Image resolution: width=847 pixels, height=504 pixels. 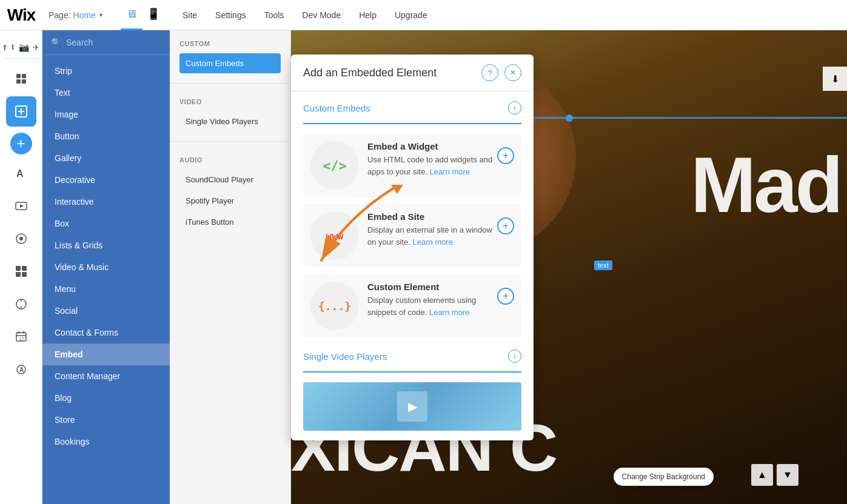 I want to click on download-icon: ⬇, so click(x=835, y=79).